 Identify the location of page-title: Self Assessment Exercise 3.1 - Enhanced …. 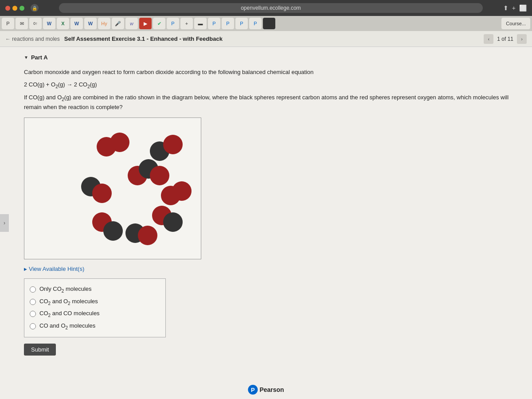
(144, 39).